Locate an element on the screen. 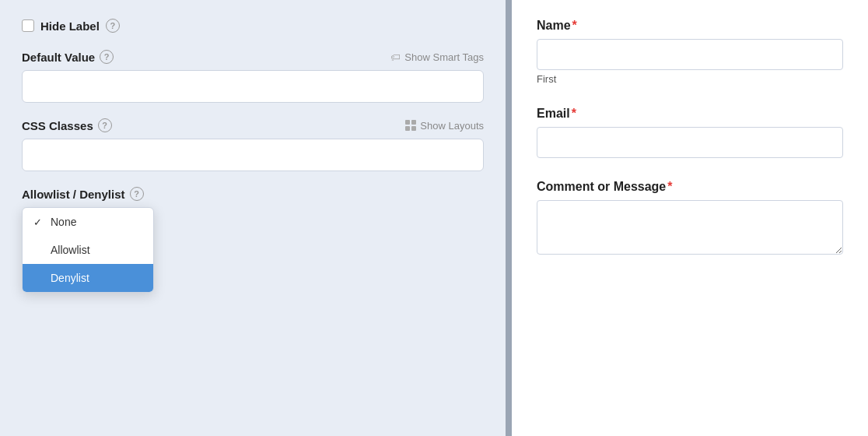  email-label-text: Email is located at coordinates (554, 114).